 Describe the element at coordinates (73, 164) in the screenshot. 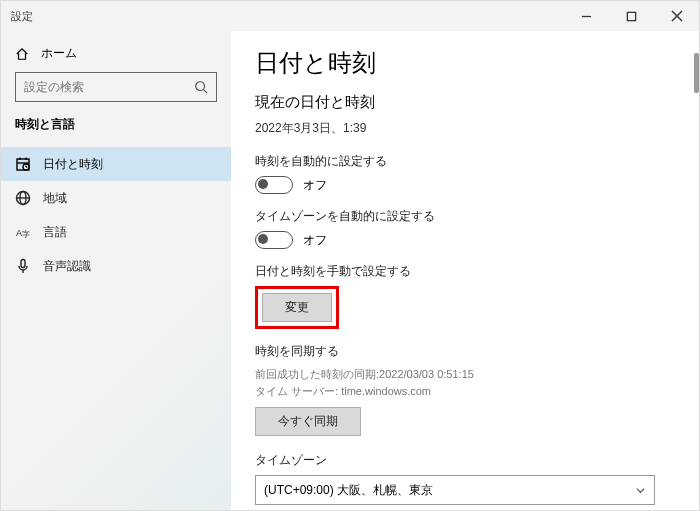

I see `sidebar-item-label: 日付と時刻` at that location.